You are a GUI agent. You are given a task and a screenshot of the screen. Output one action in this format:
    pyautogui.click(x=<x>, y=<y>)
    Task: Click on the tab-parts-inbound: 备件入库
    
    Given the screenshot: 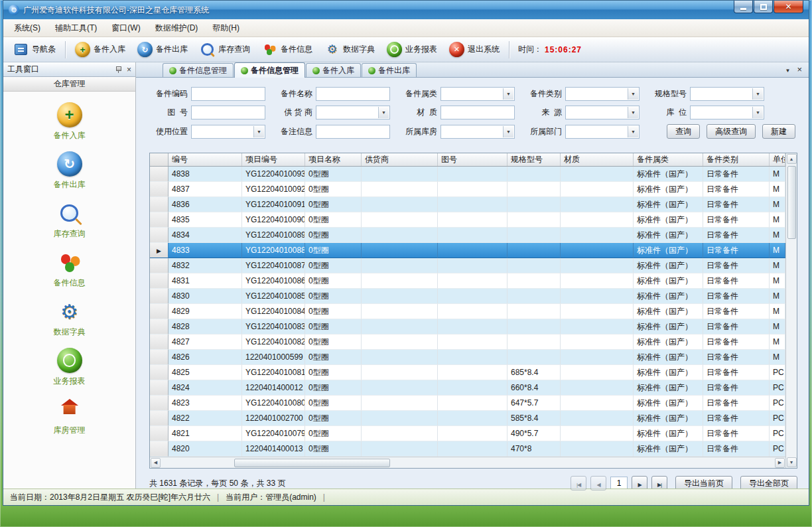 What is the action you would take?
    pyautogui.click(x=333, y=70)
    